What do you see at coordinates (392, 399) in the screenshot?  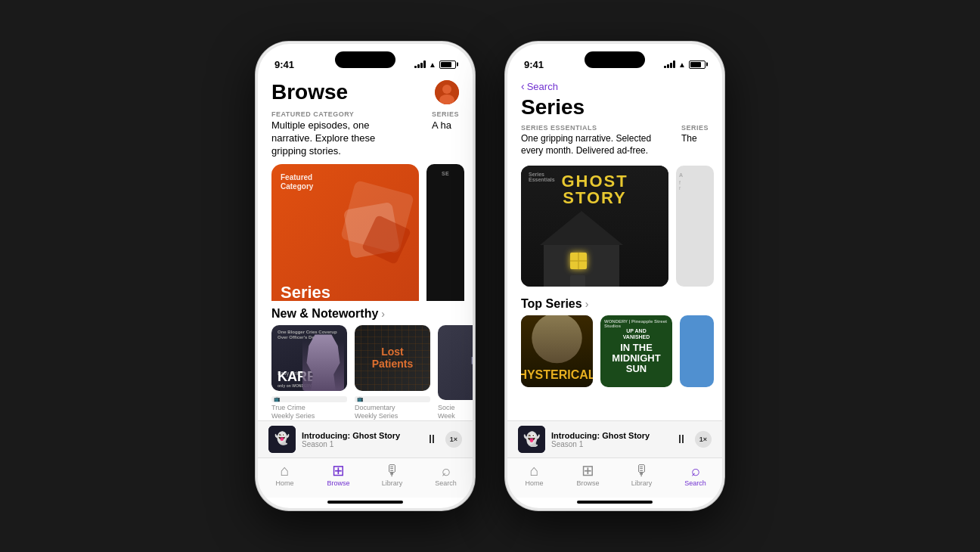 I see `lost-badge: 📺` at bounding box center [392, 399].